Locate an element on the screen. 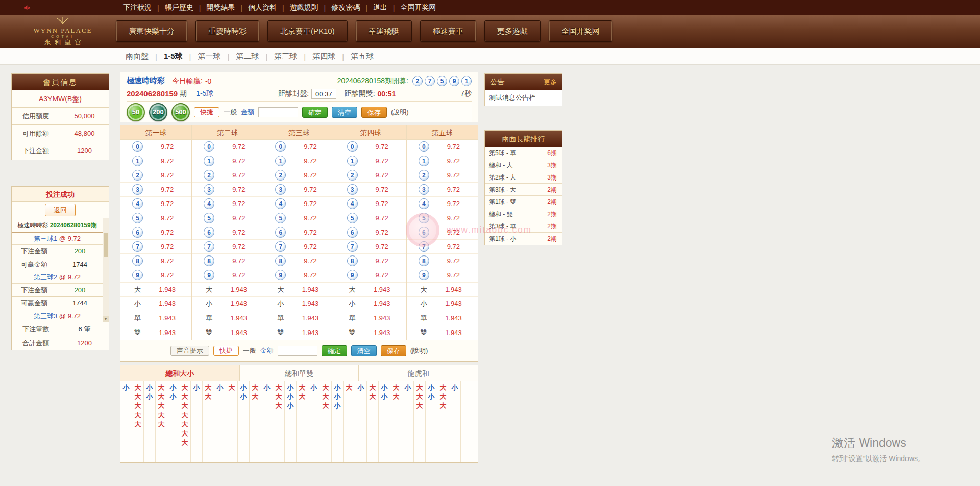 This screenshot has width=980, height=486. game-button: 廣東快樂十分 is located at coordinates (152, 31).